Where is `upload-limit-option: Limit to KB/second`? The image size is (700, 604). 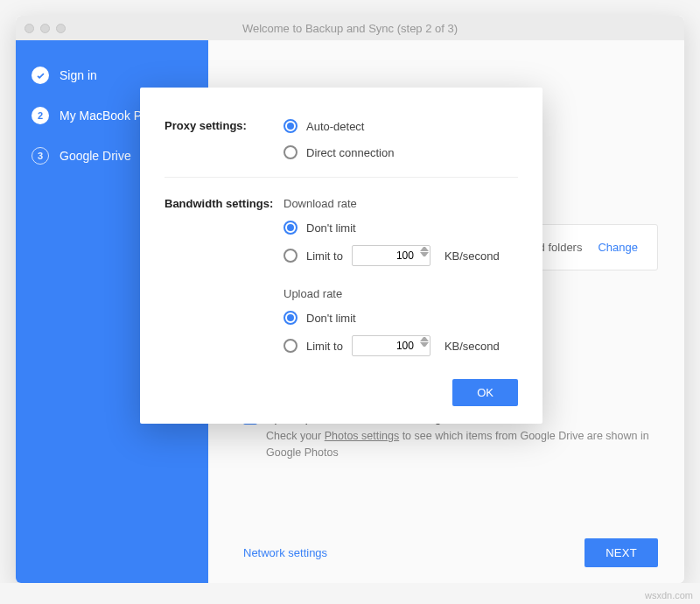
upload-limit-option: Limit to KB/second is located at coordinates (401, 346).